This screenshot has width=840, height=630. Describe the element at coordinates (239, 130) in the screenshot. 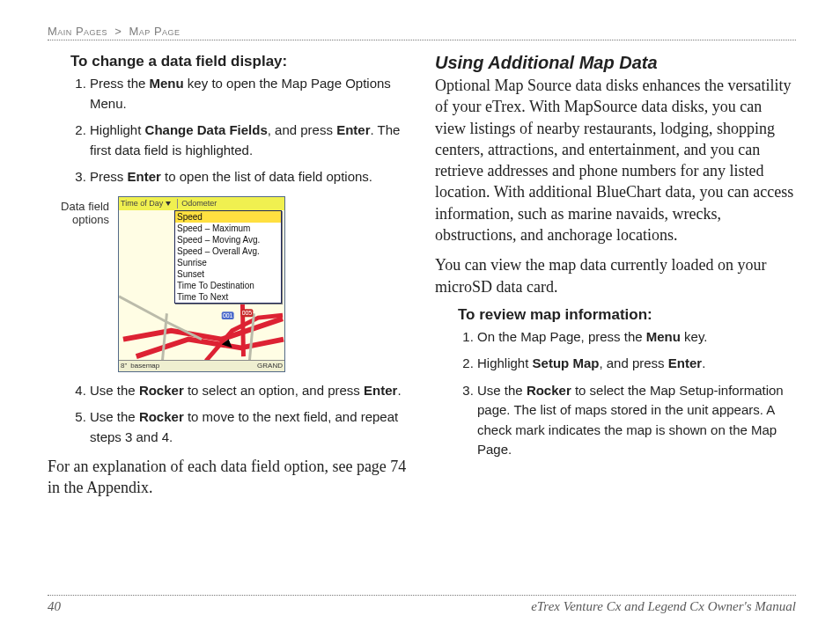

I see `left-steps: Press the Menu key to open the Map Page …` at that location.